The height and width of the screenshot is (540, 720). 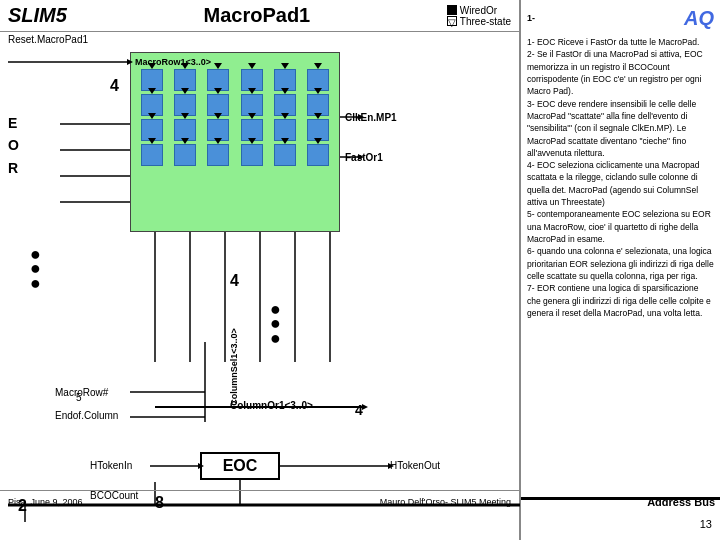 I want to click on right-text-p7: 7- EOR contiene una logica di sparsifica…, so click(x=620, y=300).